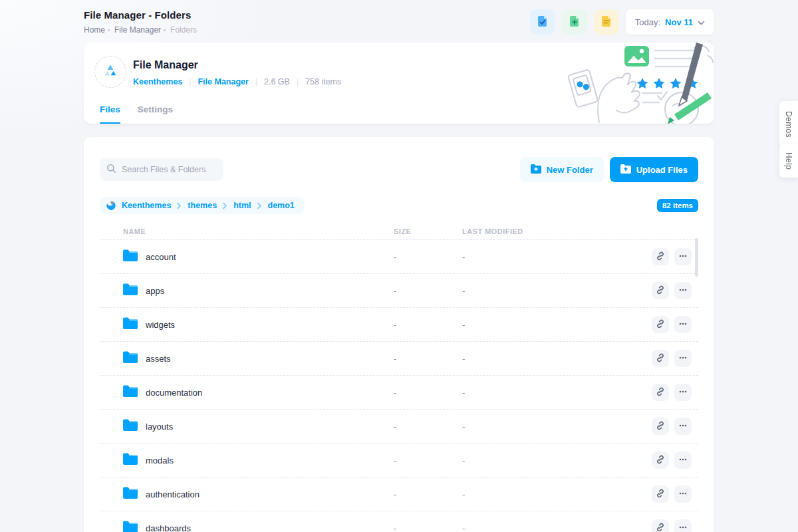  I want to click on folder-name: account, so click(161, 257).